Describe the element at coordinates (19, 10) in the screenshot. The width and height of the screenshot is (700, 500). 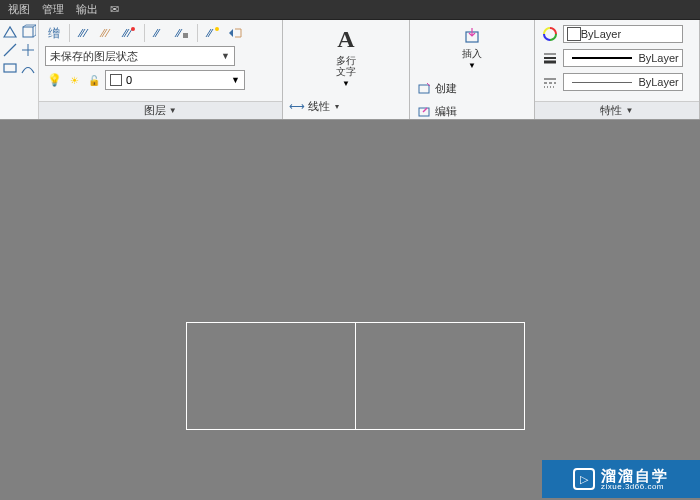
I see `menu-view: 视图` at that location.